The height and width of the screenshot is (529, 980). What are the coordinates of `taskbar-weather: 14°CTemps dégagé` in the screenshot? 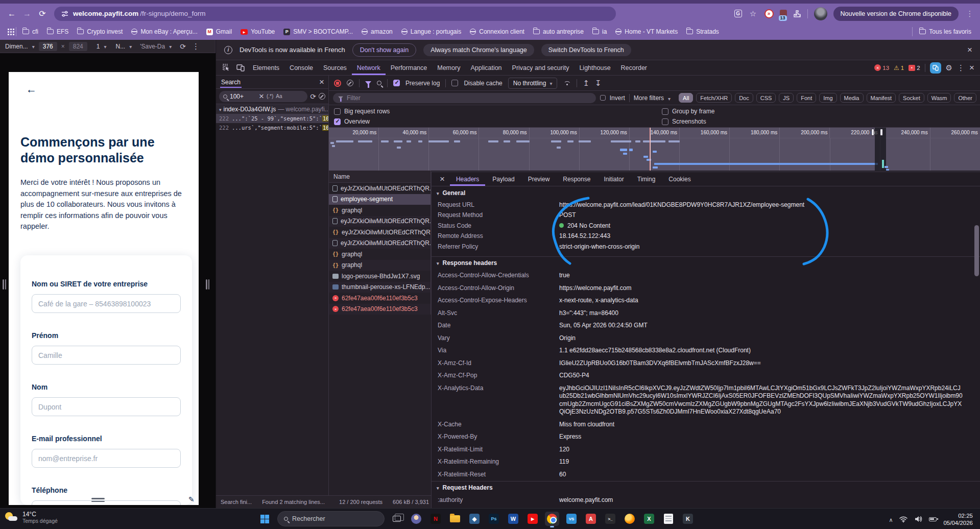 It's located at (32, 517).